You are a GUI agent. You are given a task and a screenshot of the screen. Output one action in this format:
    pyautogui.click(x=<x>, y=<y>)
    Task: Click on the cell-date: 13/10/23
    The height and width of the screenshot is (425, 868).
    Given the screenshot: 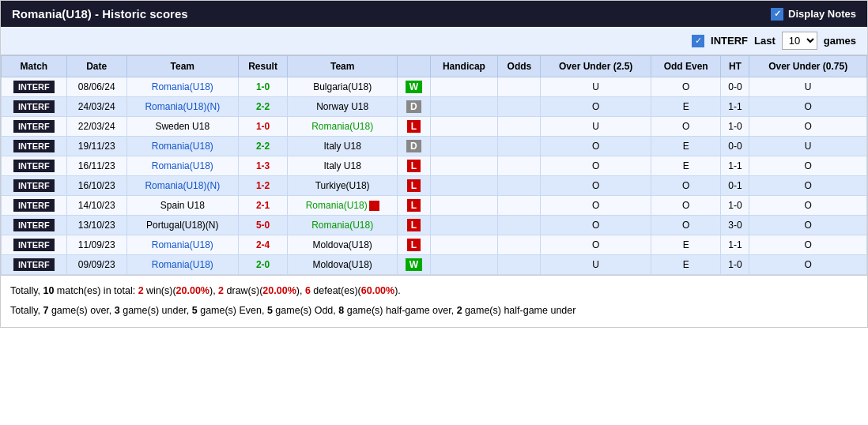 What is the action you would take?
    pyautogui.click(x=96, y=226)
    